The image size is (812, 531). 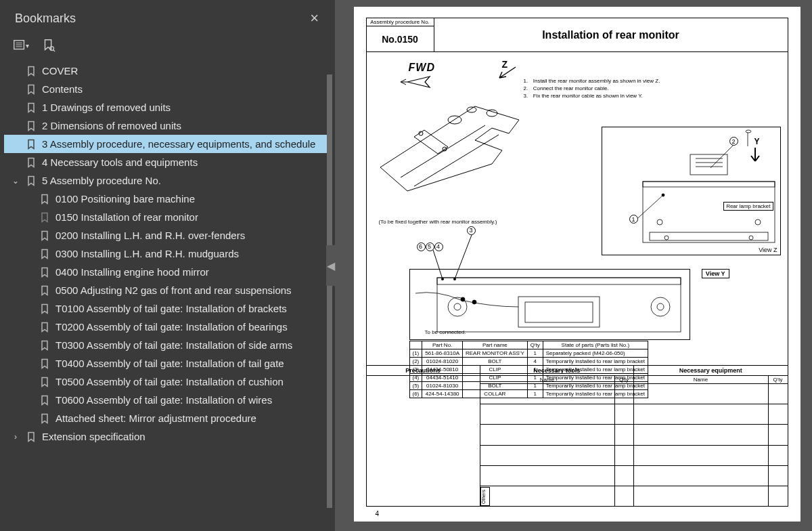 What do you see at coordinates (166, 363) in the screenshot?
I see `bookmark-item: T0400 Assembly of tail gate: Installatio…` at bounding box center [166, 363].